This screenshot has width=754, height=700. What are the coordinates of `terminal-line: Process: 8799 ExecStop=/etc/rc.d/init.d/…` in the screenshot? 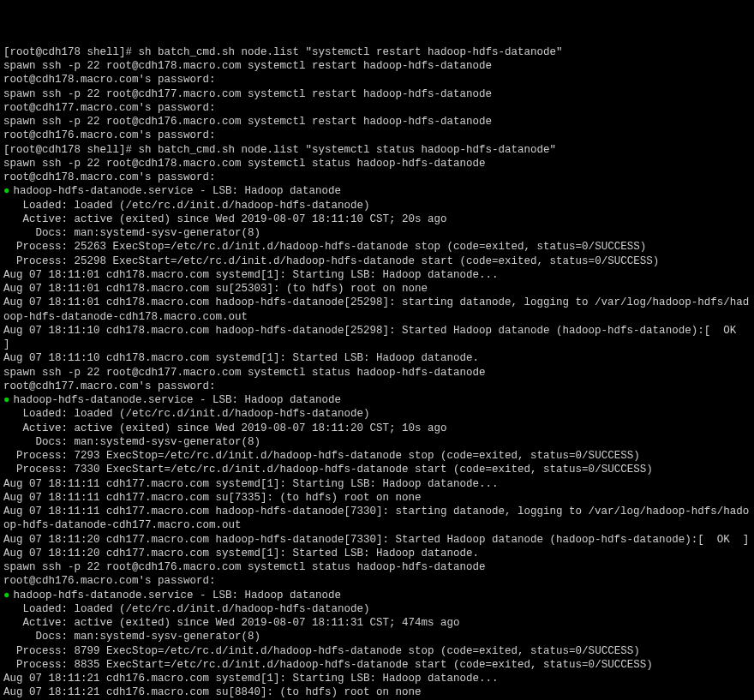 It's located at (377, 651).